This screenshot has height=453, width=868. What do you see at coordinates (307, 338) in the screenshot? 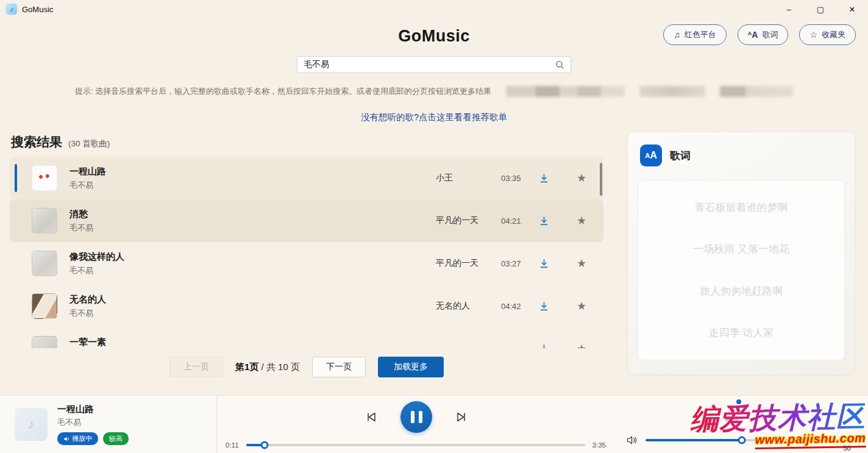
I see `song-row-5: 一荤一素 毛不易 ★` at bounding box center [307, 338].